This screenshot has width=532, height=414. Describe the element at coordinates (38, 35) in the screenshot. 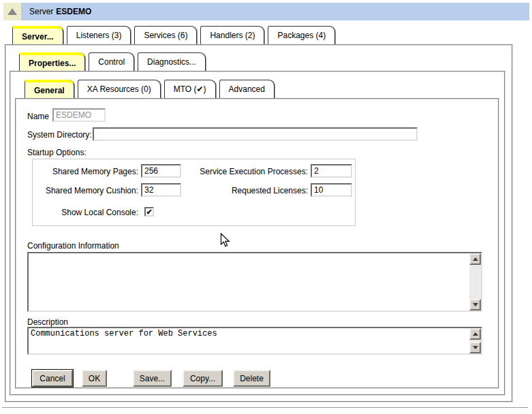

I see `tab-server: Server...` at that location.